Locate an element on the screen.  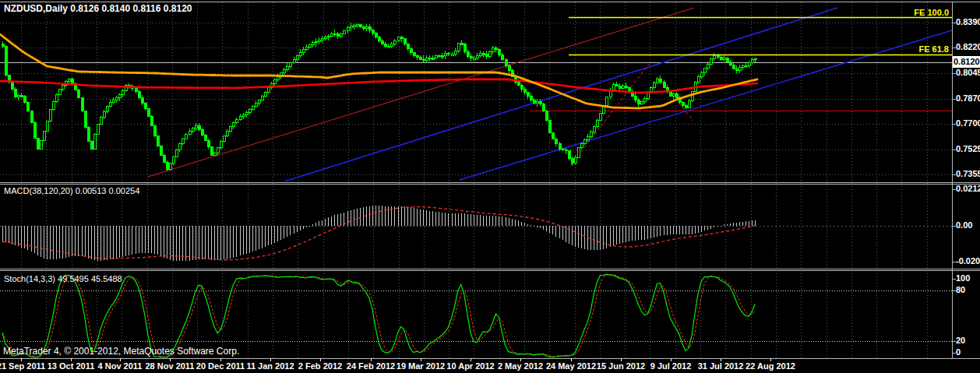
date-axis-label: 22 Aug 2012 is located at coordinates (770, 366).